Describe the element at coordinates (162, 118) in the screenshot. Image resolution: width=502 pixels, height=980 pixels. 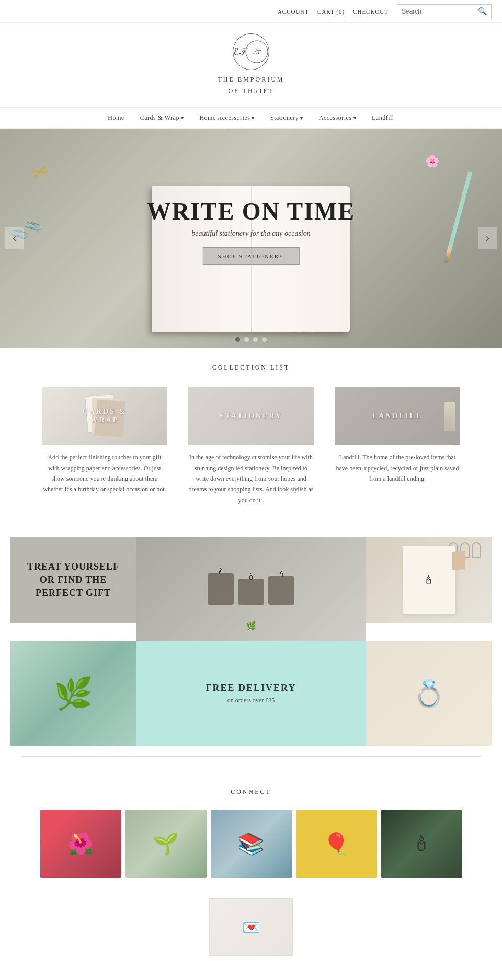
I see `nav-item-cards: Cards & Wrap` at that location.